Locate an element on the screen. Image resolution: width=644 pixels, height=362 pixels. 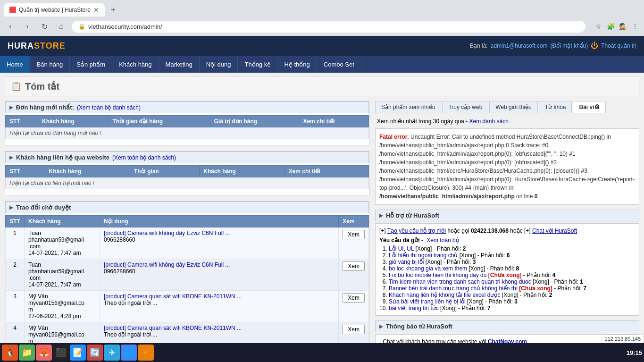
taskbar-terminal-icon: ⬛ is located at coordinates (61, 353).